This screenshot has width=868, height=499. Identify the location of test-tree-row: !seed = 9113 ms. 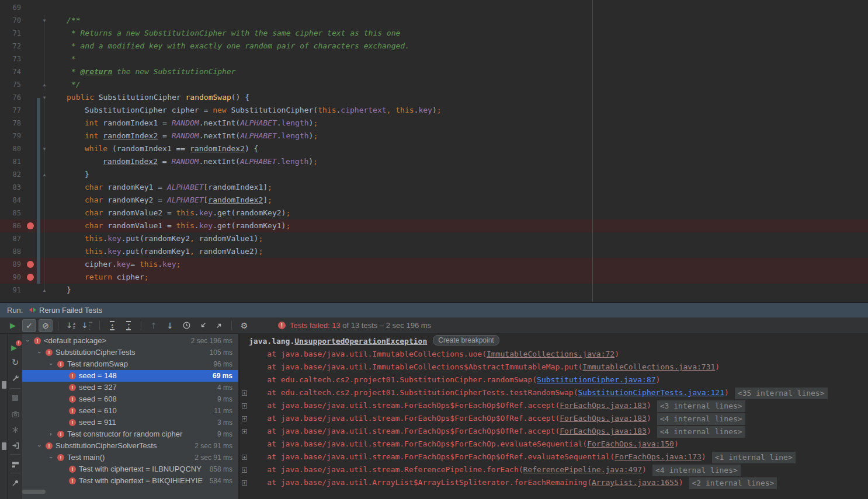
(130, 423).